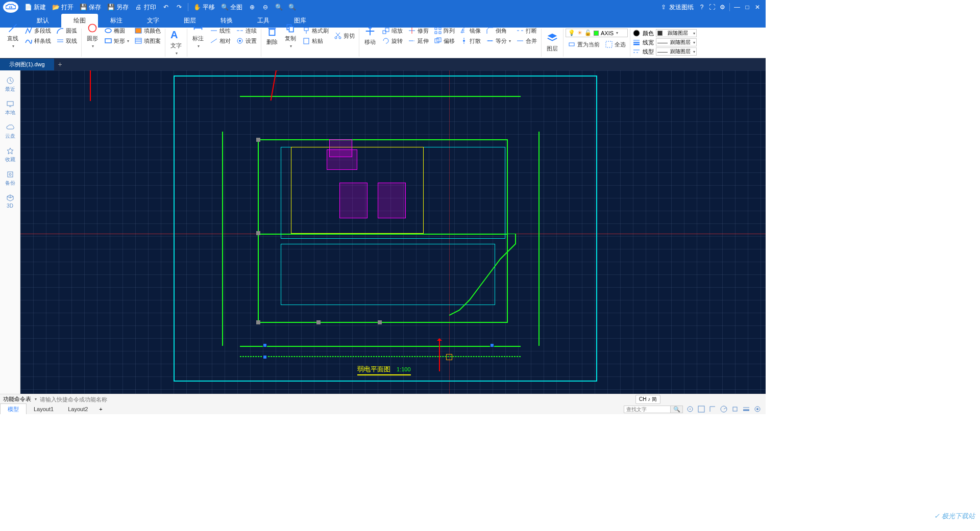 This screenshot has height=531, width=980. What do you see at coordinates (677, 409) in the screenshot?
I see `search-icon: 🔍` at bounding box center [677, 409].